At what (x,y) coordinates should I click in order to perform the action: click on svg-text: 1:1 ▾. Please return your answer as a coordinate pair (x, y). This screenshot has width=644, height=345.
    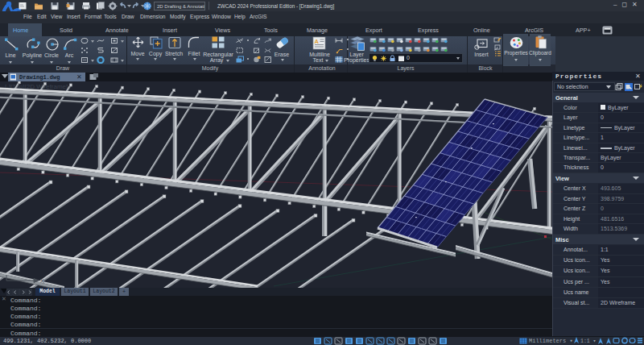
    Looking at the image, I should click on (588, 342).